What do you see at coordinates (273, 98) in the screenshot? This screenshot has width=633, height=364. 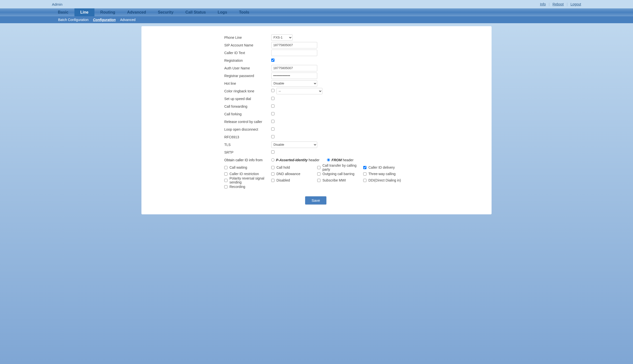 I see `speed-dial-checkbox` at bounding box center [273, 98].